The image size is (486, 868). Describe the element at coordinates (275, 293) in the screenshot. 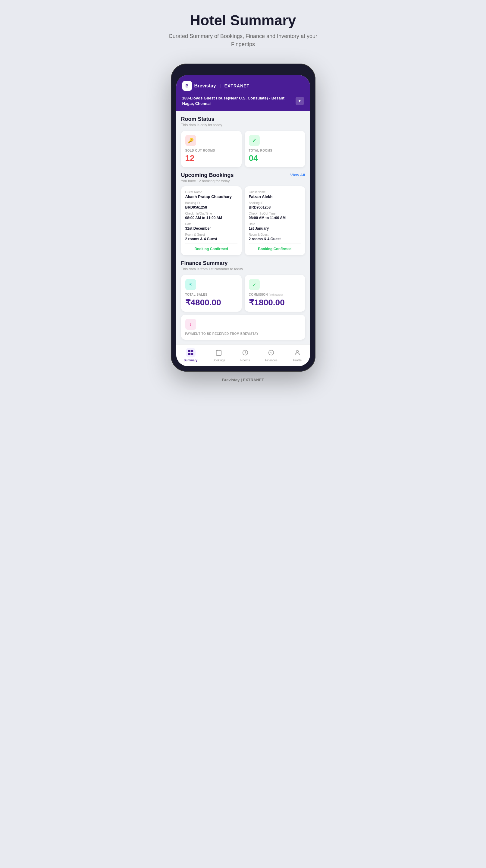

I see `commission-card: ↙ COMMISION (WITH TAXES) ₹1800.00` at that location.